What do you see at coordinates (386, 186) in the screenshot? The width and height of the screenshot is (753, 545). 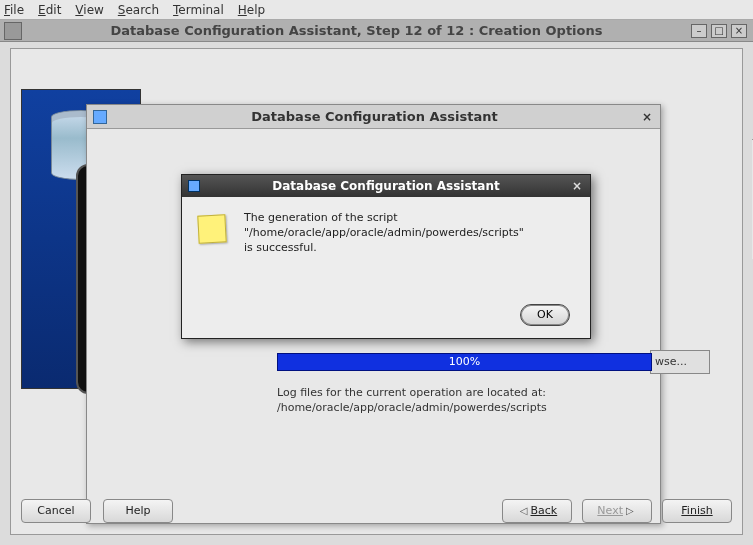 I see `alert-title: Database Configuration Assistant` at bounding box center [386, 186].